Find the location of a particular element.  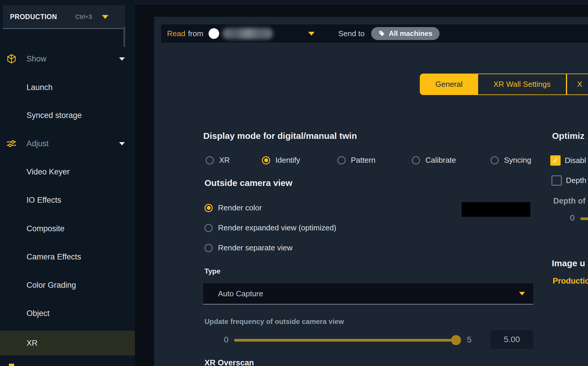

radio-pattern: Pattern is located at coordinates (356, 160).